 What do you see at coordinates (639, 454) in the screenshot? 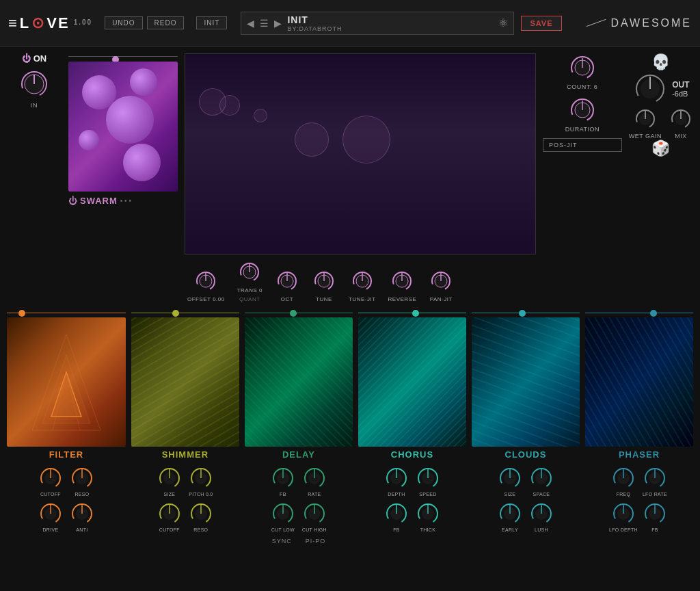
I see `phaser-title: PHASER` at bounding box center [639, 454].